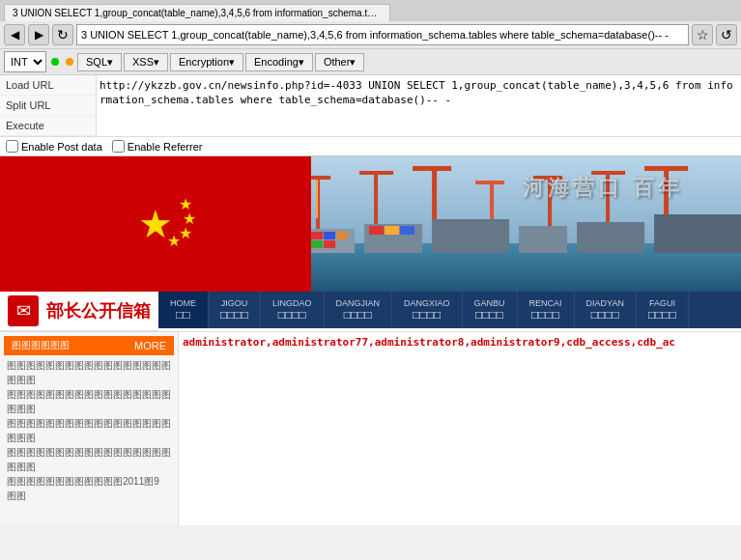  Describe the element at coordinates (235, 310) in the screenshot. I see `nav-item-jigou: JIGOU □□□□` at that location.